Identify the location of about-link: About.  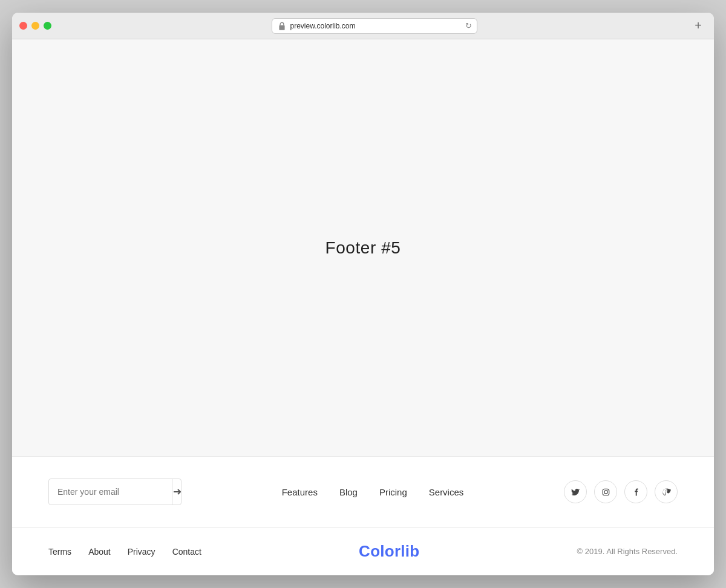
(99, 552).